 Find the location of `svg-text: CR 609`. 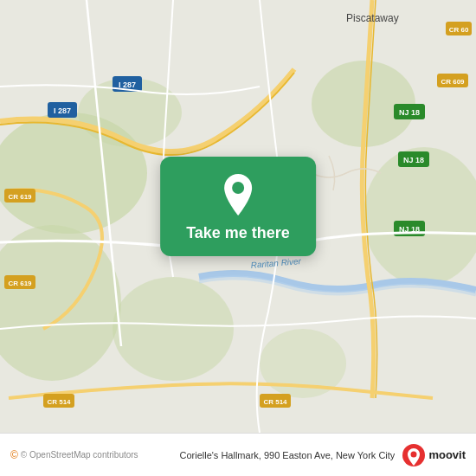

svg-text: CR 609 is located at coordinates (453, 81).